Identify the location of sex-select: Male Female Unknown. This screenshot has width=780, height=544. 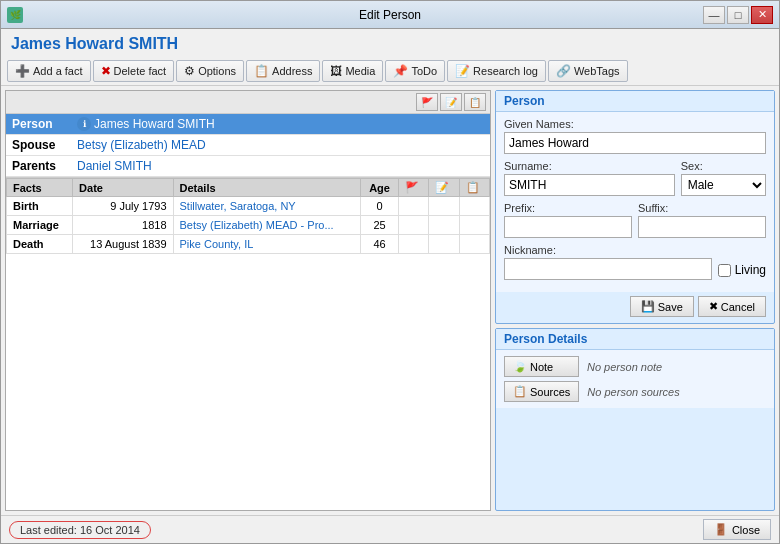
(724, 185).